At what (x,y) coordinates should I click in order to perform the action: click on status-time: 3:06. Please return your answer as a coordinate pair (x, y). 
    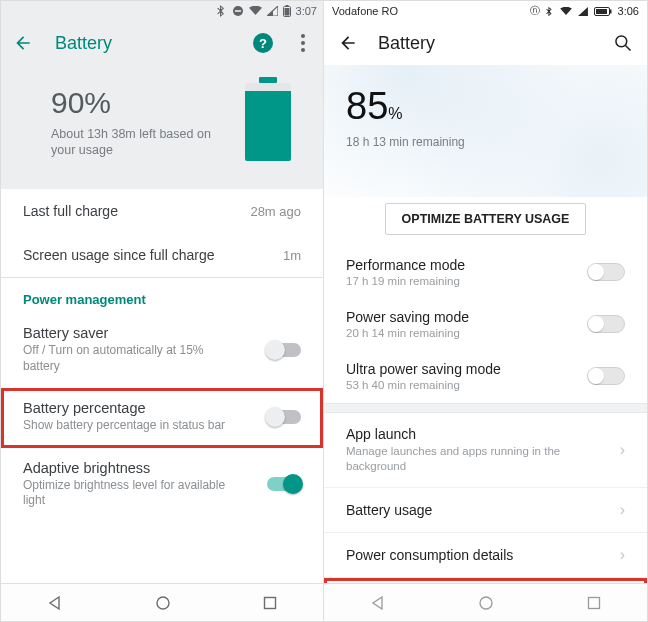
    Looking at the image, I should click on (628, 11).